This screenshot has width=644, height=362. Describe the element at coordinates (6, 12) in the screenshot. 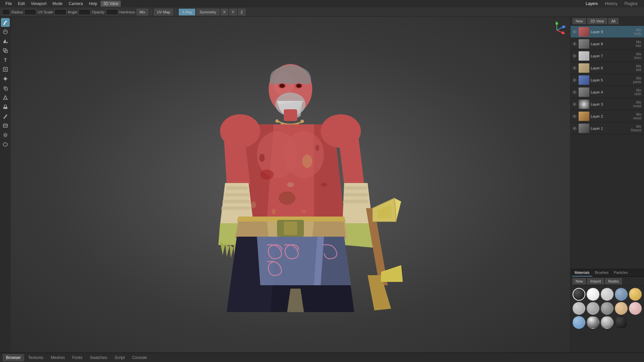

I see `brush-number-input: 1` at that location.